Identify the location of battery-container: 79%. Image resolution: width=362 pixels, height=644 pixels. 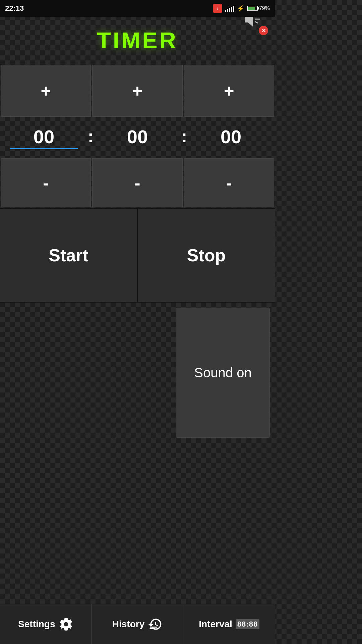
(258, 8).